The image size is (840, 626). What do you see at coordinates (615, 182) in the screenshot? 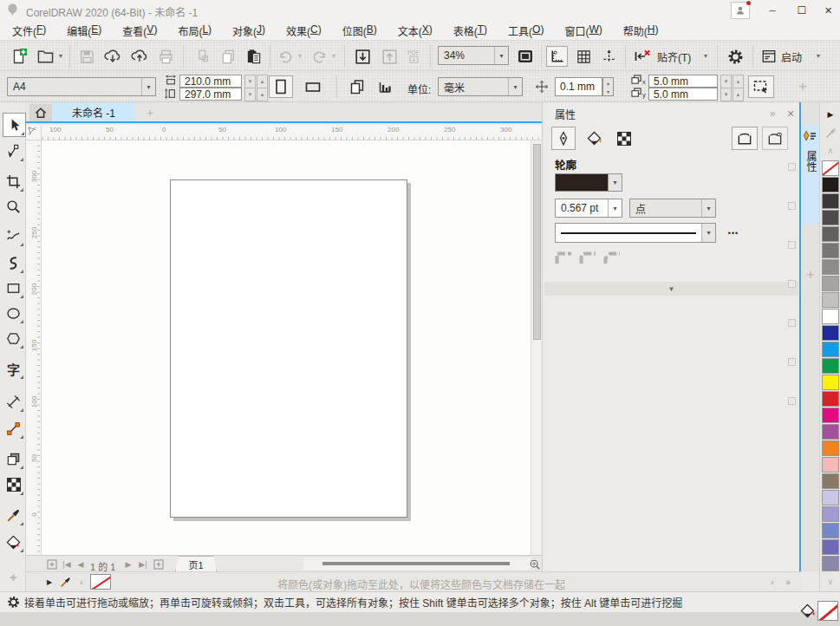
I see `outline-color-dropdown: ▾` at bounding box center [615, 182].